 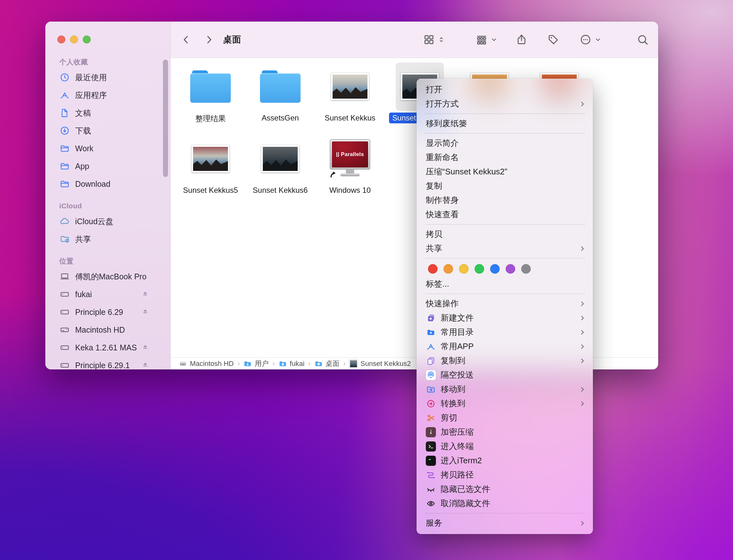 What do you see at coordinates (327, 364) in the screenshot?
I see `path-item: 桌面` at bounding box center [327, 364].